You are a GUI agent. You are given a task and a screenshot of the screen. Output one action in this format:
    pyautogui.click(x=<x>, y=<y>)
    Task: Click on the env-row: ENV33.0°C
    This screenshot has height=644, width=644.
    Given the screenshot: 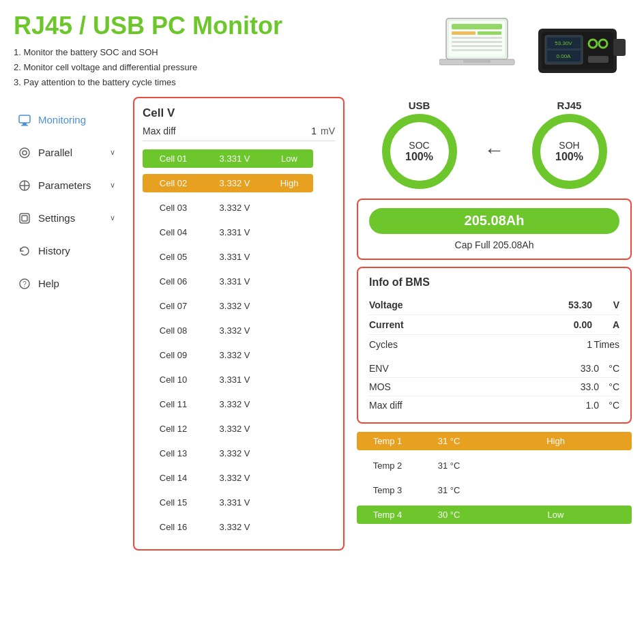 What is the action you would take?
    pyautogui.click(x=494, y=368)
    